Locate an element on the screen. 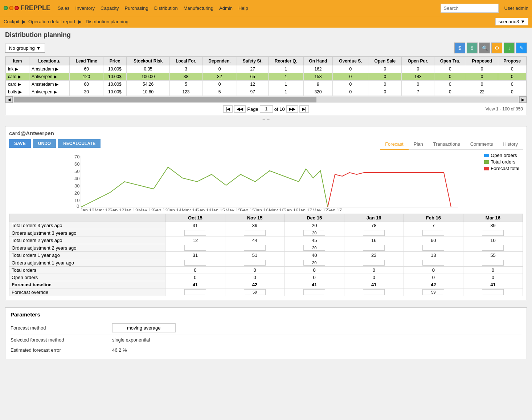  cell-reorder: 1 is located at coordinates (286, 77).